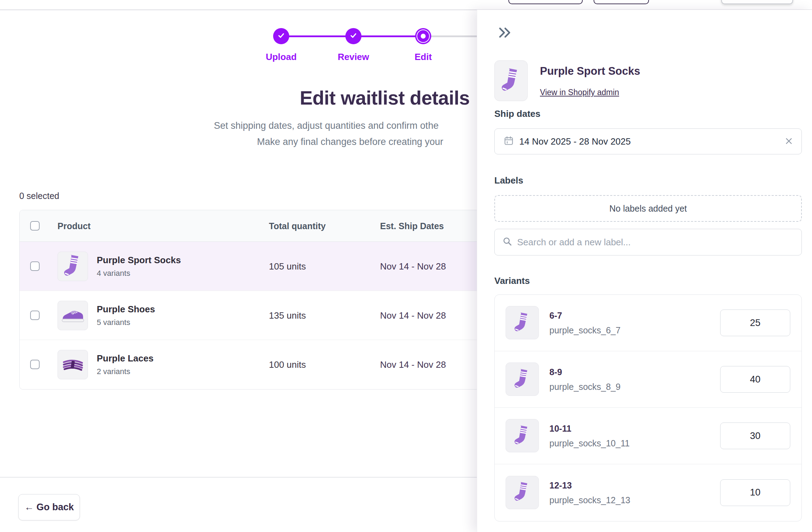 The width and height of the screenshot is (812, 532). I want to click on variant-row: 8-9 purple_socks_8_9, so click(648, 380).